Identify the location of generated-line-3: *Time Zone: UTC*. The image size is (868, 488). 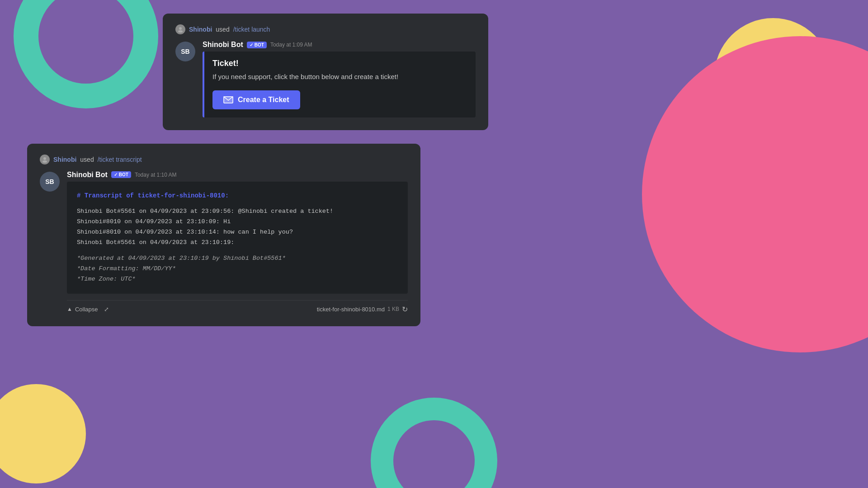
(237, 279).